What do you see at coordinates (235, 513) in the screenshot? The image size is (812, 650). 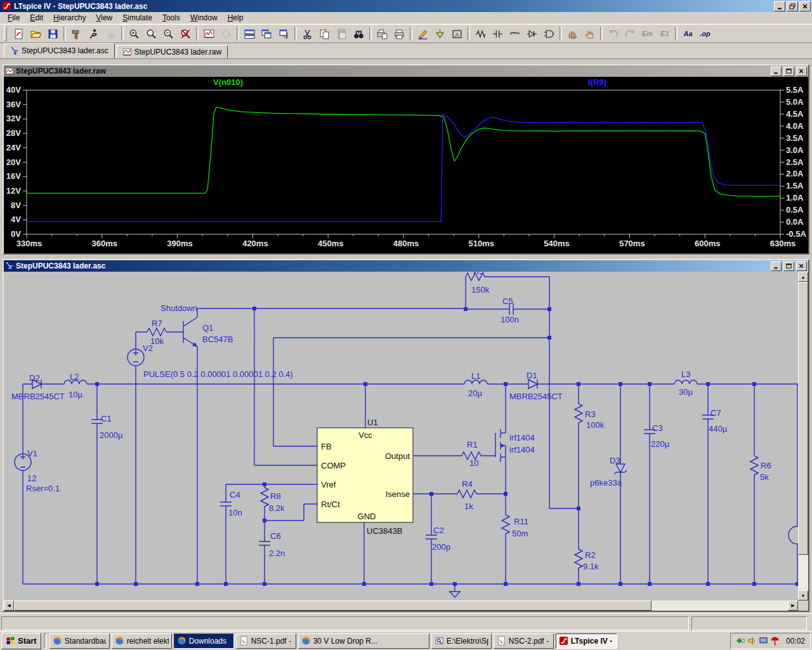 I see `label-c4-value: 10n` at bounding box center [235, 513].